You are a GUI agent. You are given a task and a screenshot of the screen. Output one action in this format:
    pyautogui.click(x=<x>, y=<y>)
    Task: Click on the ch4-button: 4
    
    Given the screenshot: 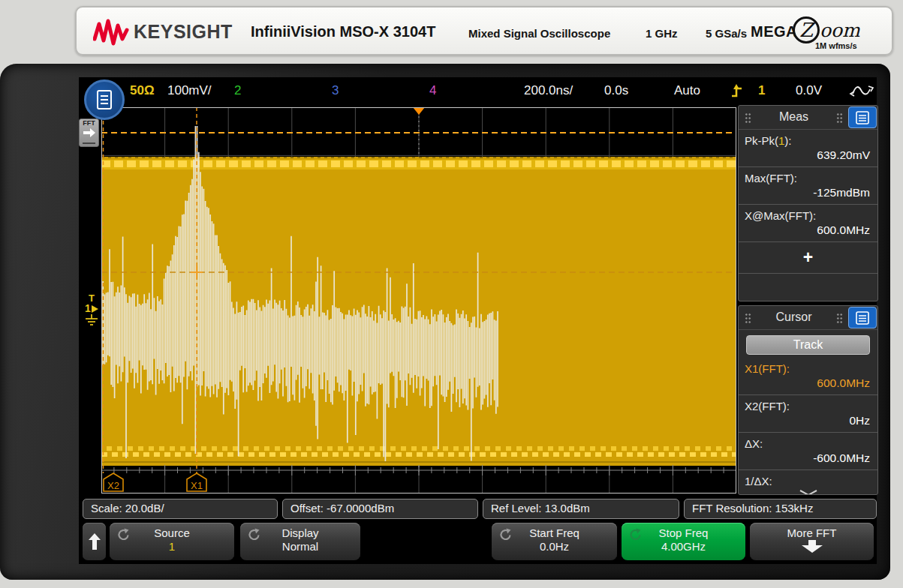 What is the action you would take?
    pyautogui.click(x=432, y=91)
    